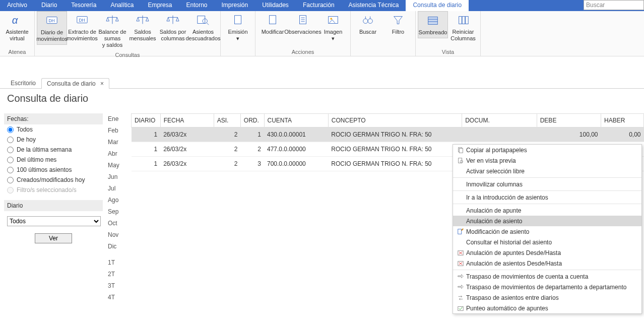 Image resolution: width=644 pixels, height=324 pixels. I want to click on ctx-anulaci-n-de-asientos-desde-hasta: Anulación de asientos Desde/Hasta, so click(547, 263).